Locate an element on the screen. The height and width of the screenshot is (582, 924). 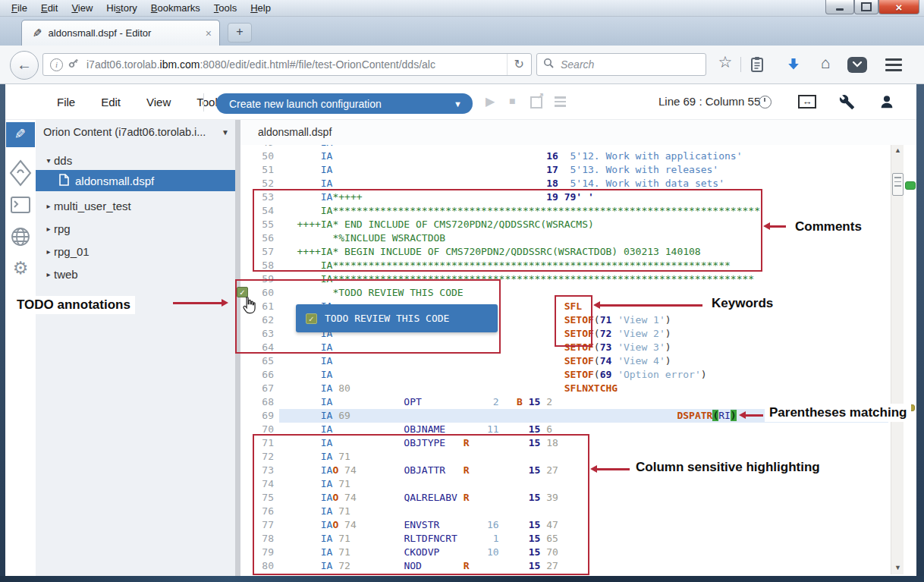
close-button: × is located at coordinates (899, 8).